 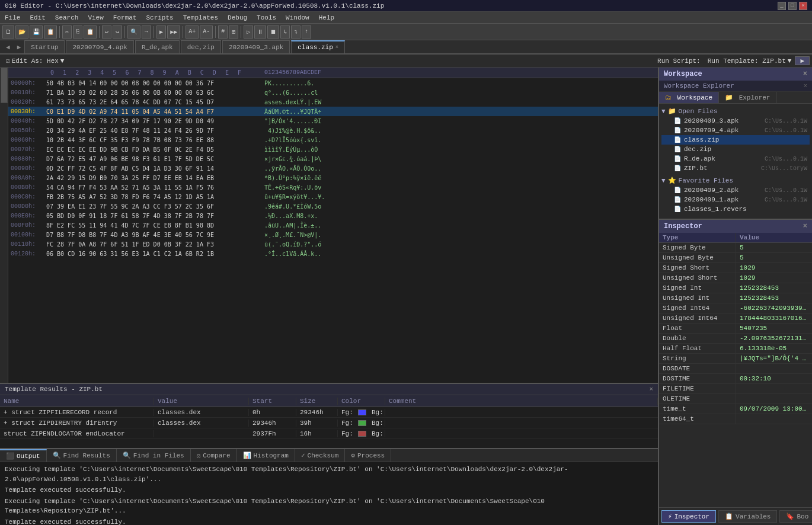 I want to click on template-row: struct ZIPENDLOCATOR endLocator 2937Fh 1…, so click(x=329, y=434).